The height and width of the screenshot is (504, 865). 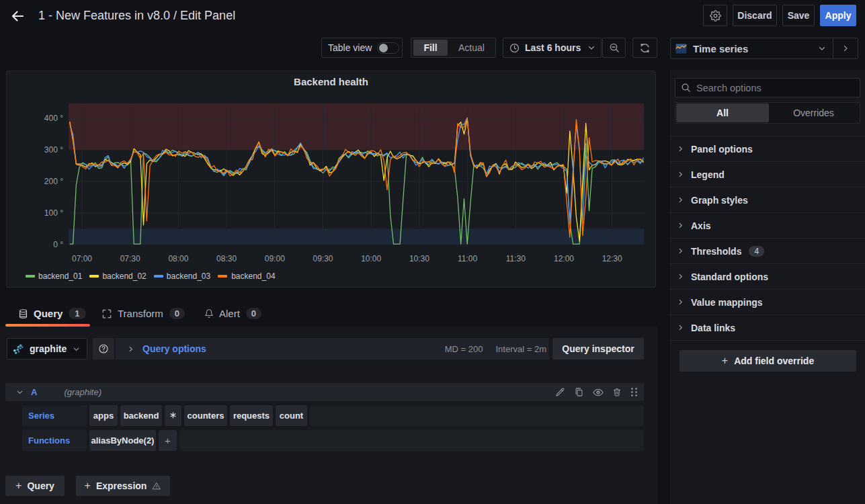 What do you see at coordinates (516, 259) in the screenshot?
I see `svg-text: 11:30` at bounding box center [516, 259].